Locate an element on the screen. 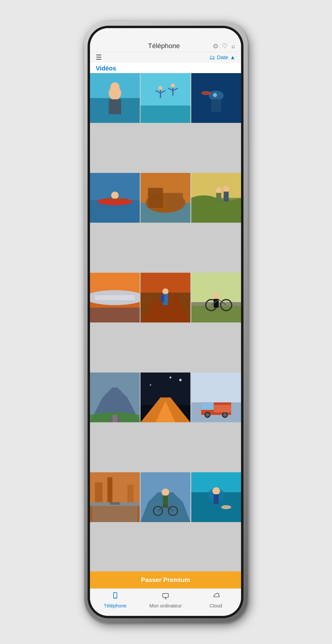 The image size is (332, 644). bottom-nav: Téléphone Mon ordinateur Cloud is located at coordinates (166, 602).